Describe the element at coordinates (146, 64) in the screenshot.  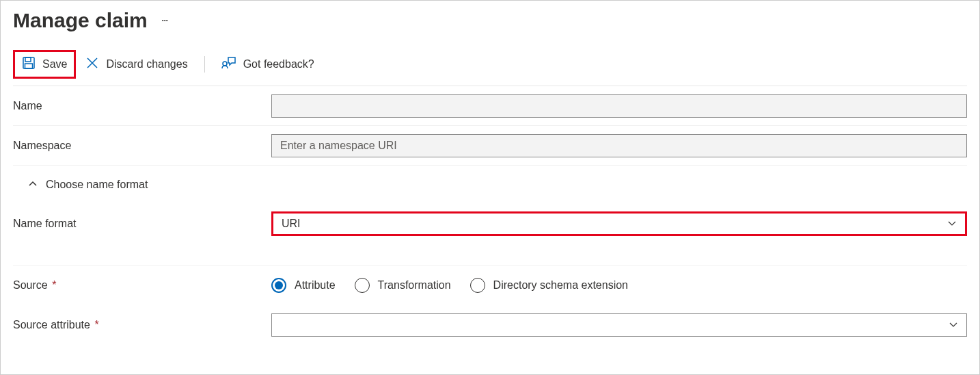
I see `discard-label: Discard changes` at that location.